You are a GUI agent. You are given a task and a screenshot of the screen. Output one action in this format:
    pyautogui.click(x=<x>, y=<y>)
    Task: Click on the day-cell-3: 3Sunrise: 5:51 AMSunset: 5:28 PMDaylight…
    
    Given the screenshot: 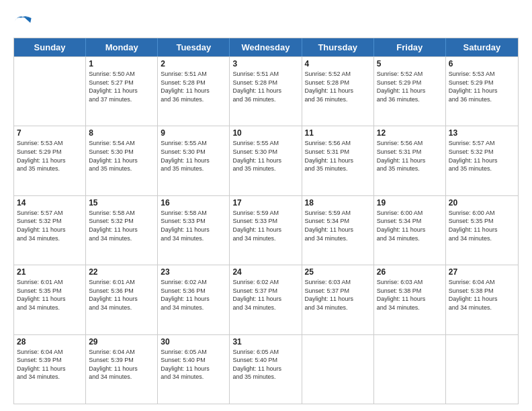 What is the action you would take?
    pyautogui.click(x=266, y=91)
    